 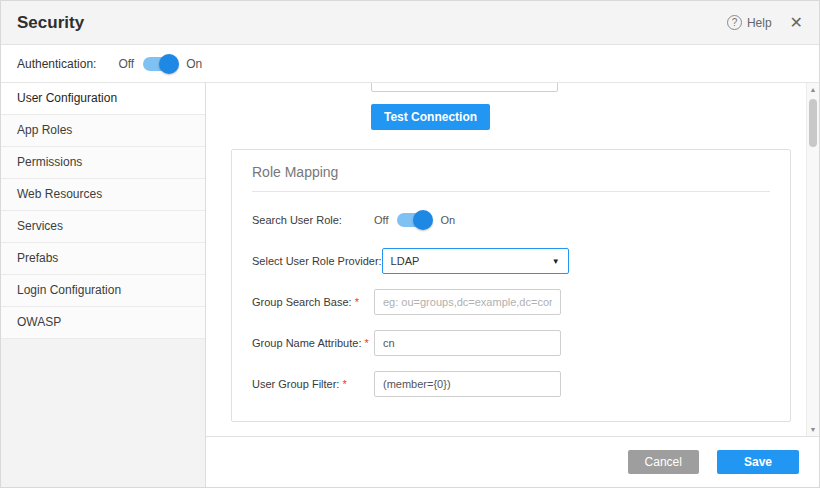 I want to click on vertical-scrollbar: ▲ ▼, so click(x=812, y=260).